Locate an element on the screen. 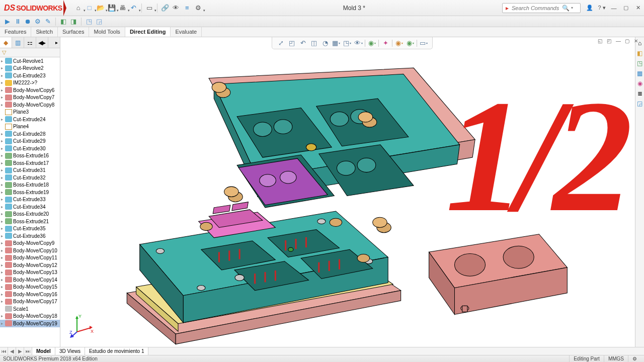 This screenshot has height=362, width=644. tree-item: ▸Cut-Revolve2 is located at coordinates (30, 68).